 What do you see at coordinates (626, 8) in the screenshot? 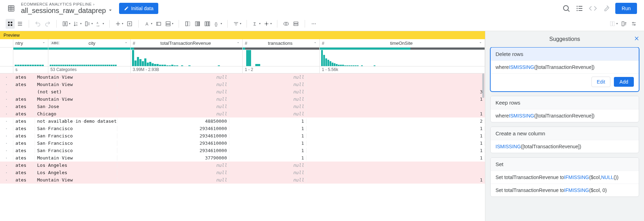
I see `run-button: Run` at bounding box center [626, 8].